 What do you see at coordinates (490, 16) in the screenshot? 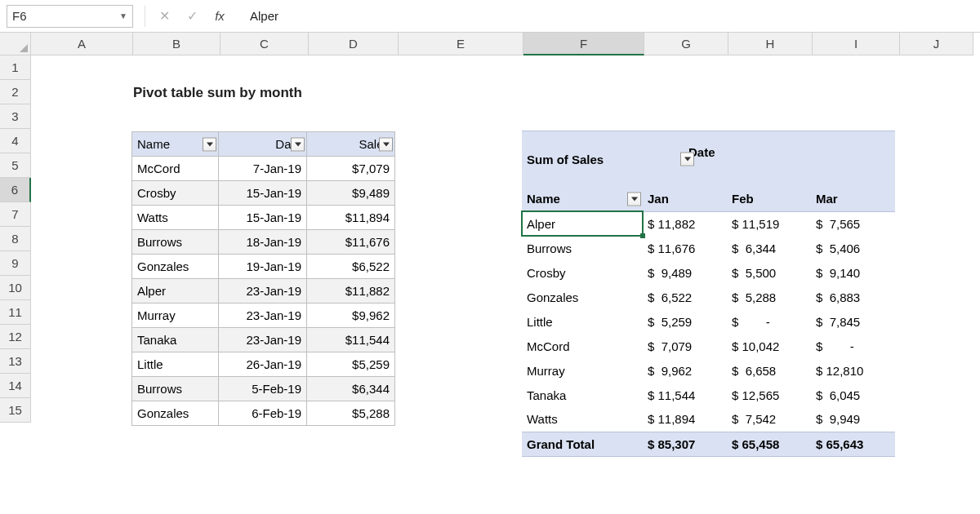
I see `formula-bar: F6 ▼ ✕ ✓ fx Alper` at bounding box center [490, 16].